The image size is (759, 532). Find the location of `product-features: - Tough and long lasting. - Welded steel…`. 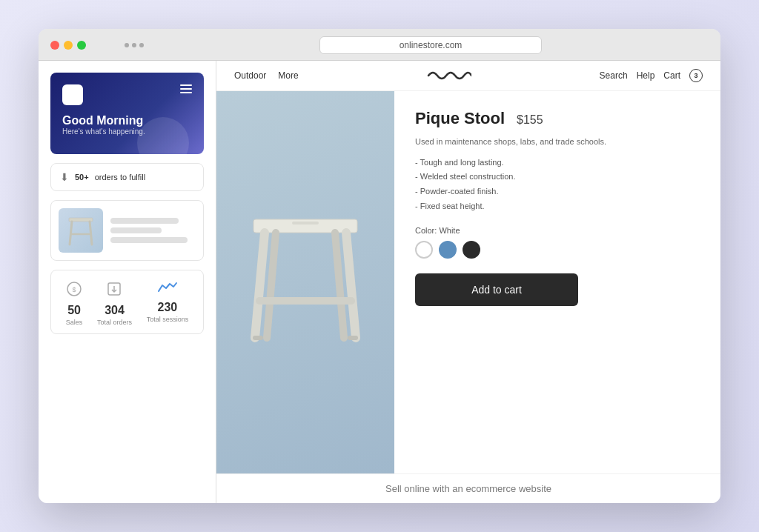

product-features: - Tough and long lasting. - Welded steel… is located at coordinates (557, 185).